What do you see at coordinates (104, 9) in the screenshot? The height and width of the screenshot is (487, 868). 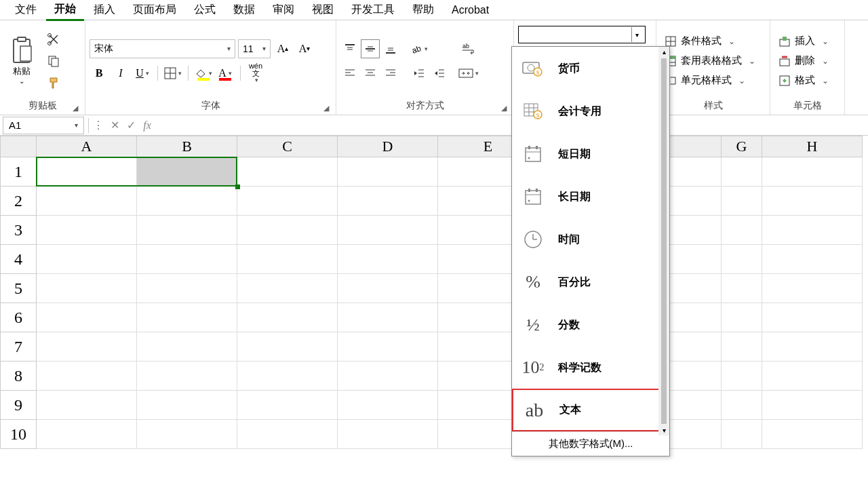 I see `menu-insert: 插入` at bounding box center [104, 9].